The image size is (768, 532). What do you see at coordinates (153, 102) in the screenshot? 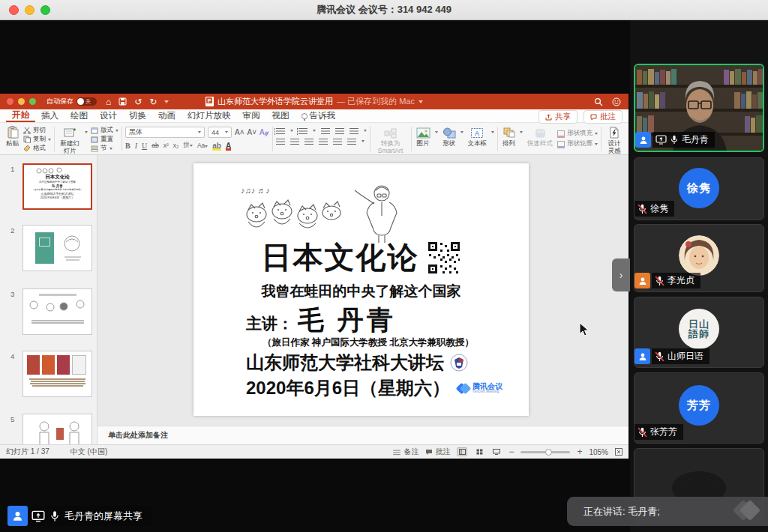
I see `redo-icon: ↻` at bounding box center [153, 102].